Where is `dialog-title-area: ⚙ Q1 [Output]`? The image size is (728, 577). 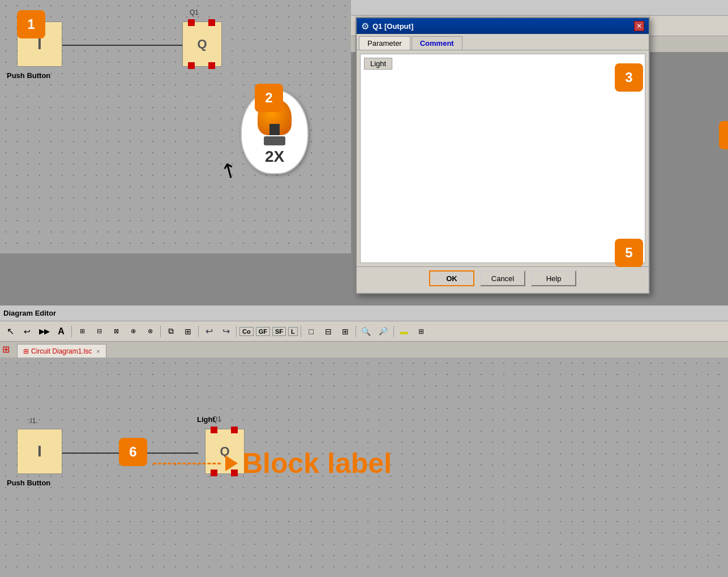
dialog-title-area: ⚙ Q1 [Output] is located at coordinates (387, 26).